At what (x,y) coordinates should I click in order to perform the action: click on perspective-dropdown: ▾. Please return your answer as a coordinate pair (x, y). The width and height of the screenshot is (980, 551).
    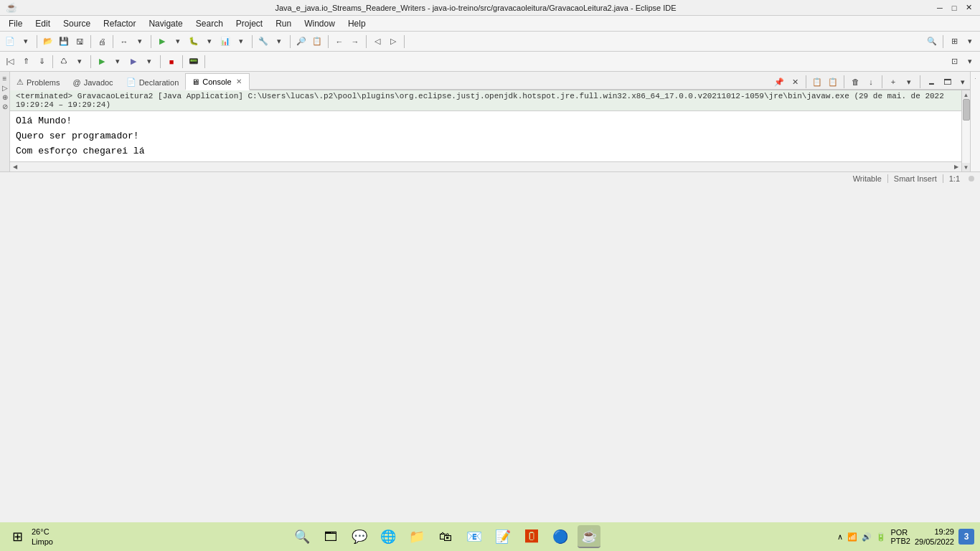
    Looking at the image, I should click on (970, 42).